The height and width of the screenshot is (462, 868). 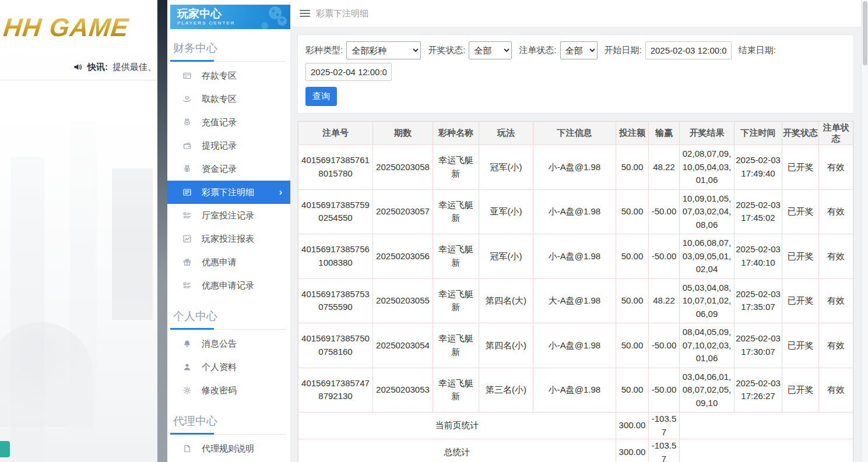 What do you see at coordinates (228, 216) in the screenshot?
I see `sidebar-item-label: 厅室投注记录` at bounding box center [228, 216].